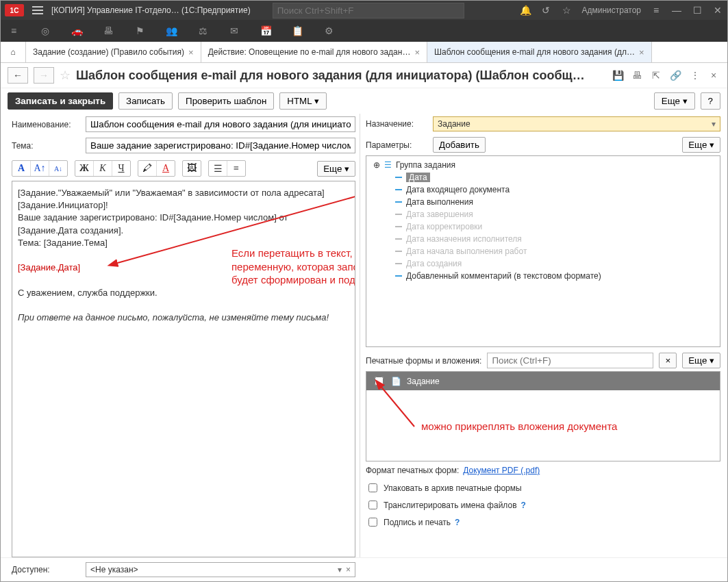 The image size is (728, 582). What do you see at coordinates (221, 570) in the screenshot?
I see `available-select: <Не указан> ▾×` at bounding box center [221, 570].